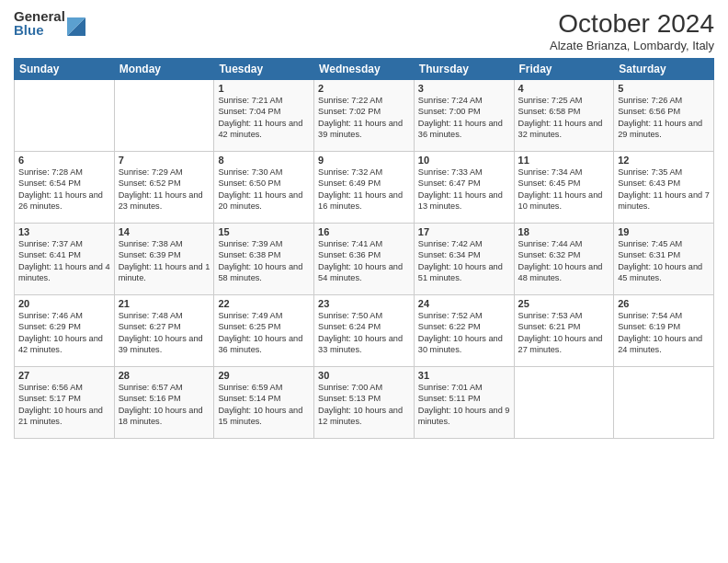 This screenshot has width=728, height=563. Describe the element at coordinates (264, 232) in the screenshot. I see `day-number: 15` at that location.